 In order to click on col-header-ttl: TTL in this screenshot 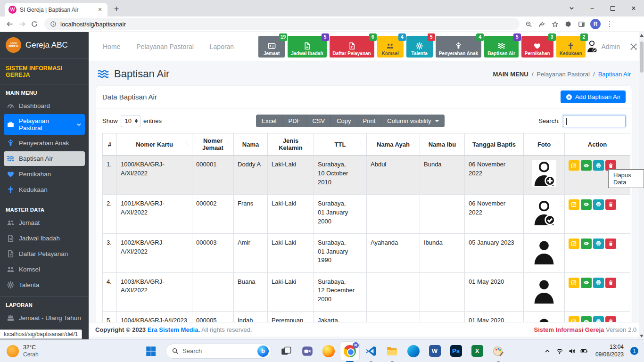, I will do `click(340, 144)`.